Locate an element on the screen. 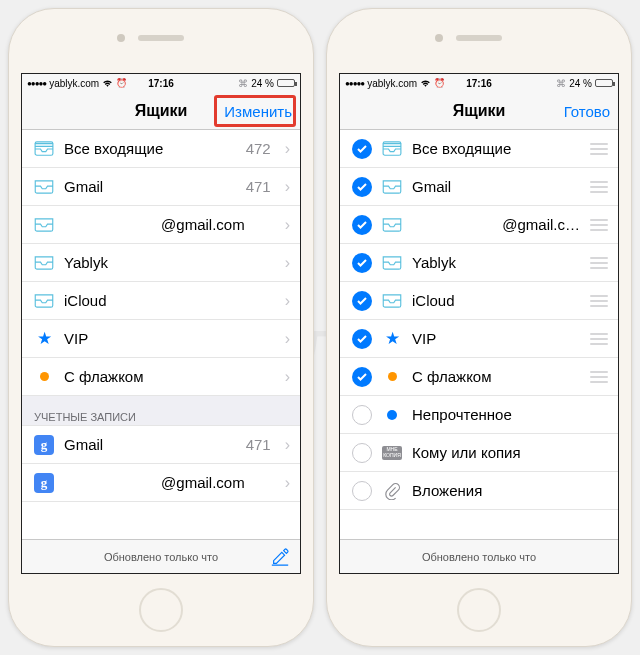 Image resolution: width=640 pixels, height=655 pixels. account-row: g Gmail 471 › is located at coordinates (161, 445).